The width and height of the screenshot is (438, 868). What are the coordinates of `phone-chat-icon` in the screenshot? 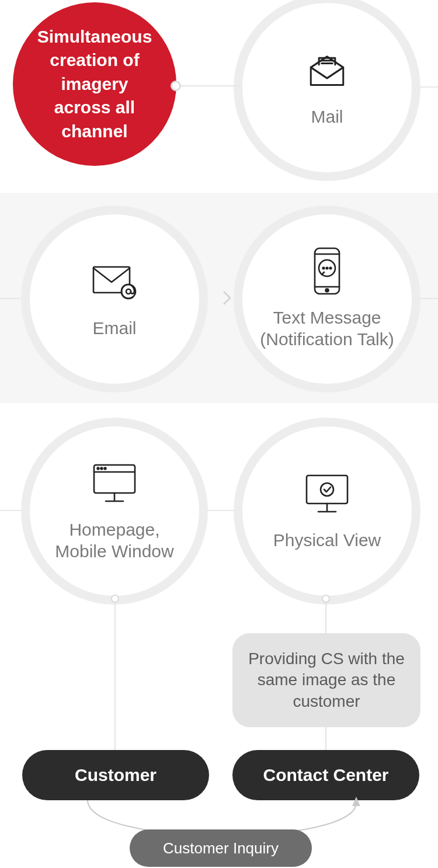 It's located at (327, 271).